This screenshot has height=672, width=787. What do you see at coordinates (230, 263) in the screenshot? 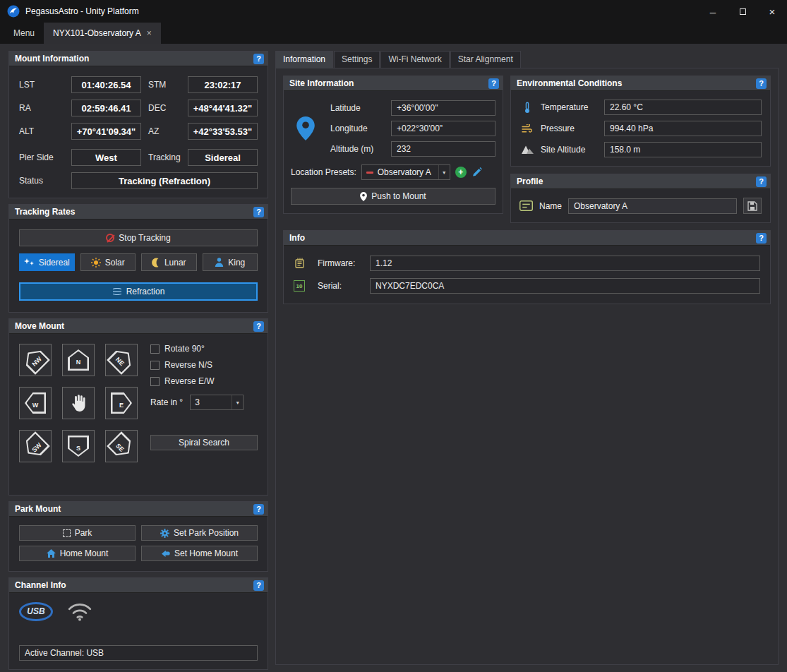
I see `king-button: King` at bounding box center [230, 263].